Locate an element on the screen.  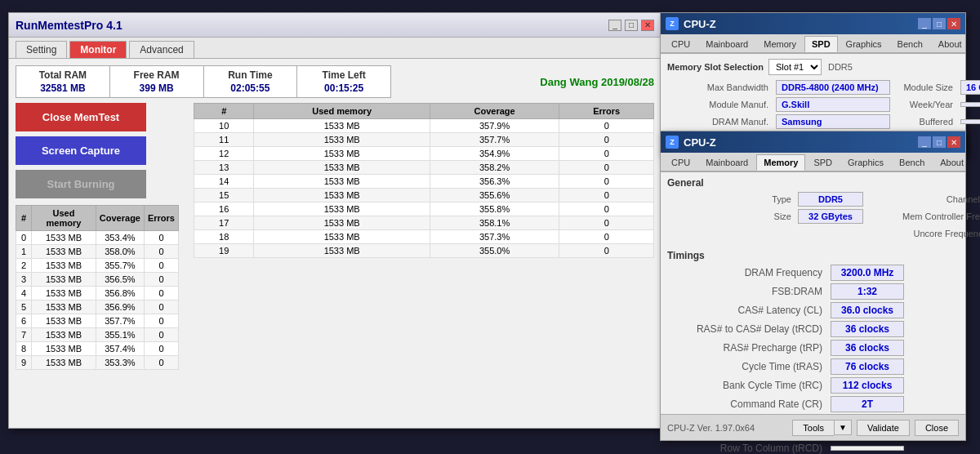
cpuz-mem-nav-about: About is located at coordinates (952, 162).